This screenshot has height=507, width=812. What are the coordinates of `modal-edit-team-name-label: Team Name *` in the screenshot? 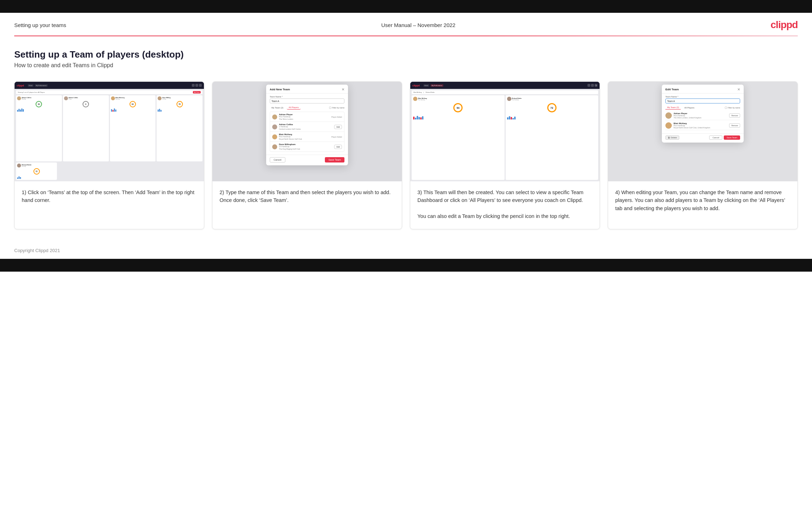 It's located at (703, 97).